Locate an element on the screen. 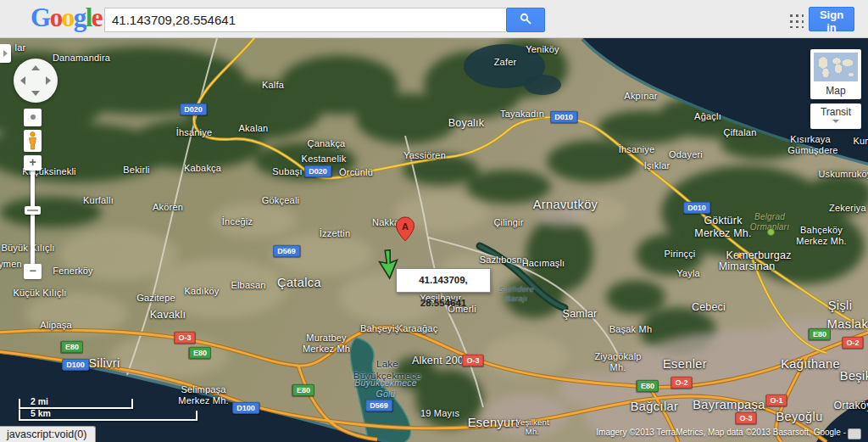 The image size is (868, 442). pan-down-icon is located at coordinates (36, 93).